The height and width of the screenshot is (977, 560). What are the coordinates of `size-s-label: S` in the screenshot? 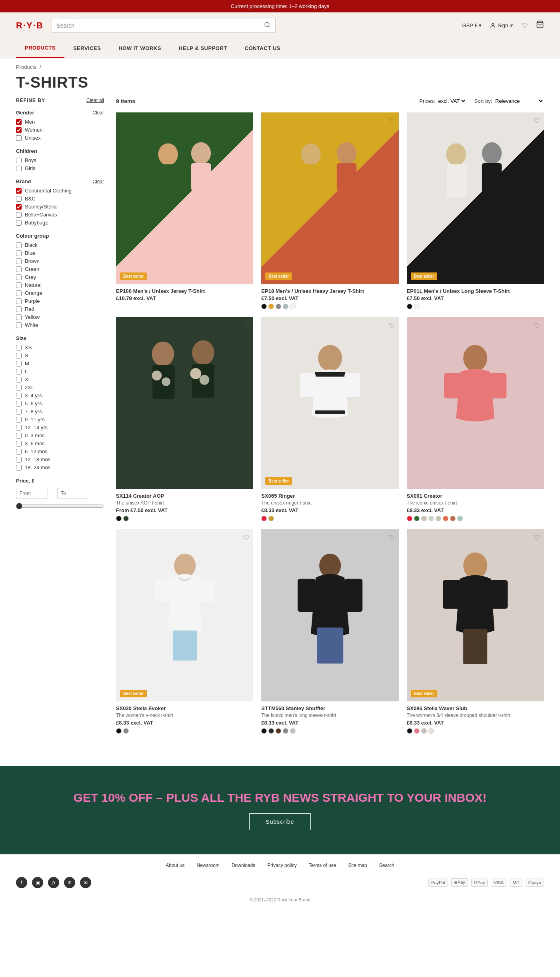 It's located at (26, 355).